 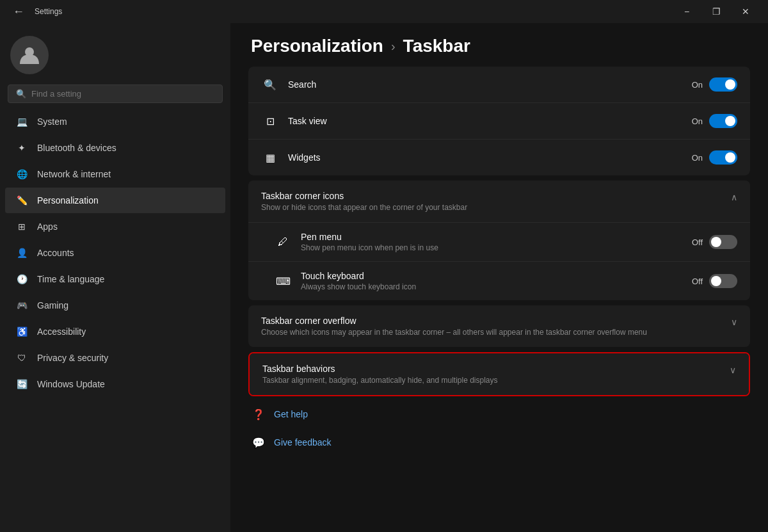 I want to click on sidebar-item-gaming: 🎮 Gaming, so click(x=115, y=305).